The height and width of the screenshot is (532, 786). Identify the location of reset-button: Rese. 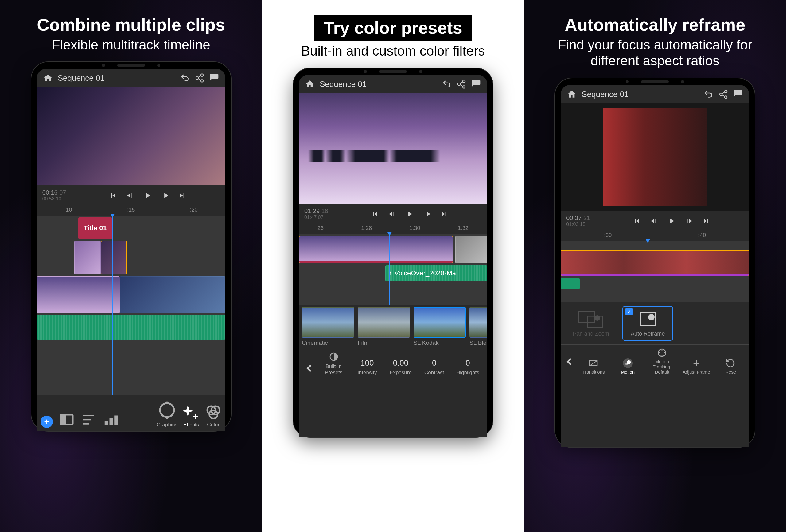
(731, 366).